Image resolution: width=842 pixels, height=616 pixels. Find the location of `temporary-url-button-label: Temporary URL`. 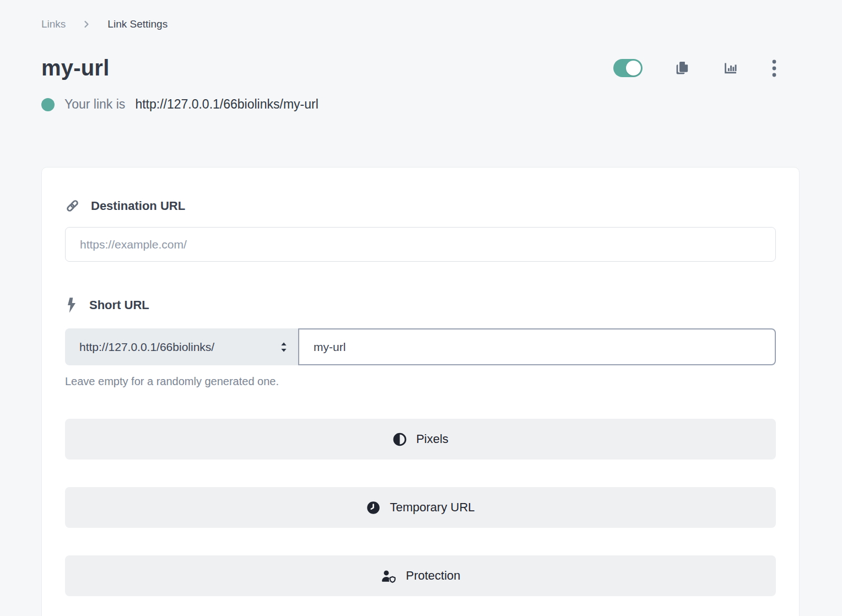

temporary-url-button-label: Temporary URL is located at coordinates (432, 507).